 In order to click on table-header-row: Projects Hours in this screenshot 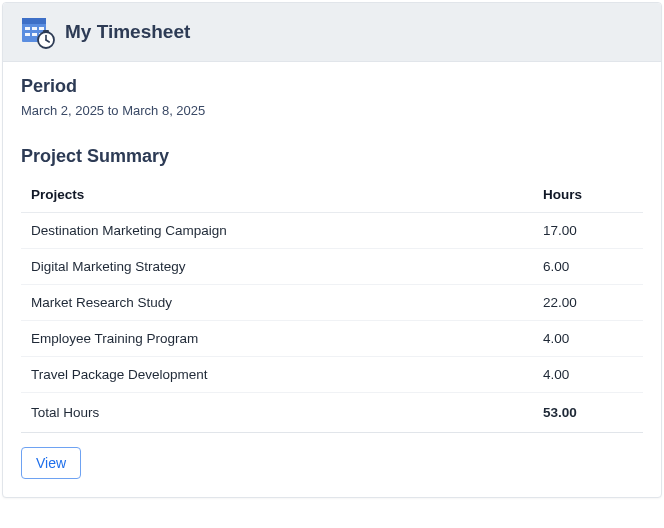, I will do `click(332, 195)`.